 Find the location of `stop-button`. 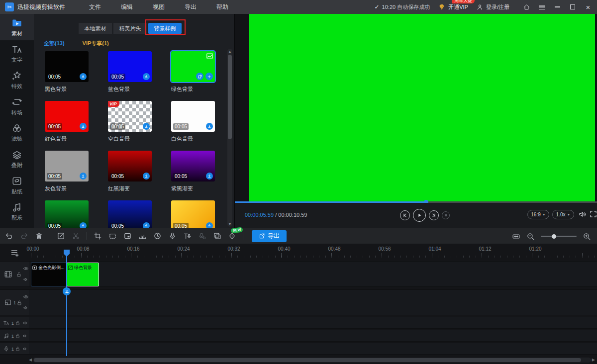

stop-button is located at coordinates (446, 215).